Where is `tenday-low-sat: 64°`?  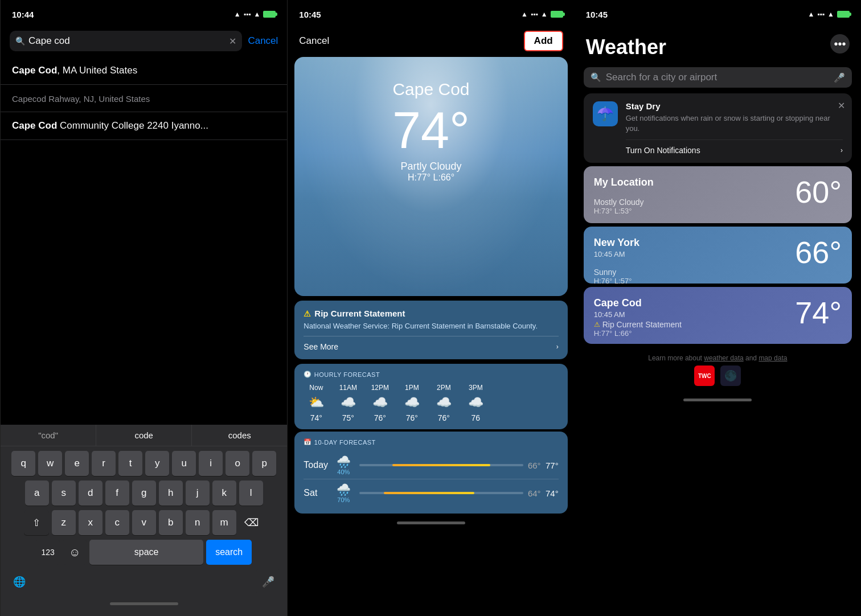 tenday-low-sat: 64° is located at coordinates (534, 493).